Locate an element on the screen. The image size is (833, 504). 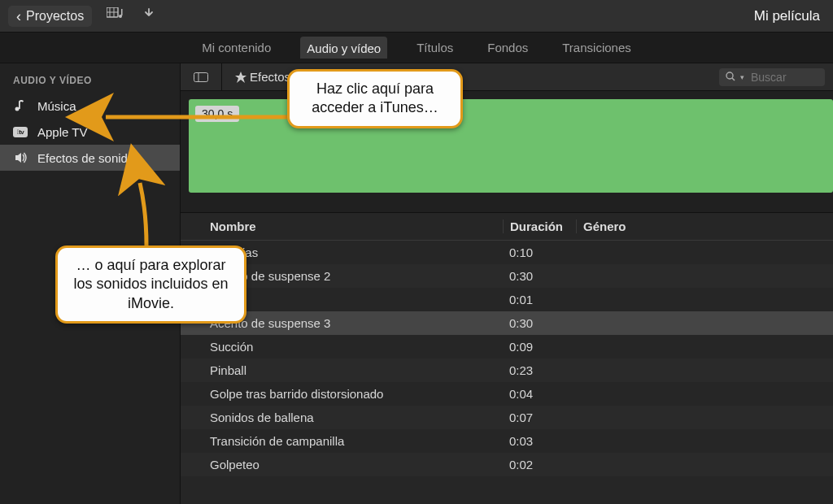
clip-duration-tag: 30,0 s is located at coordinates (217, 114).